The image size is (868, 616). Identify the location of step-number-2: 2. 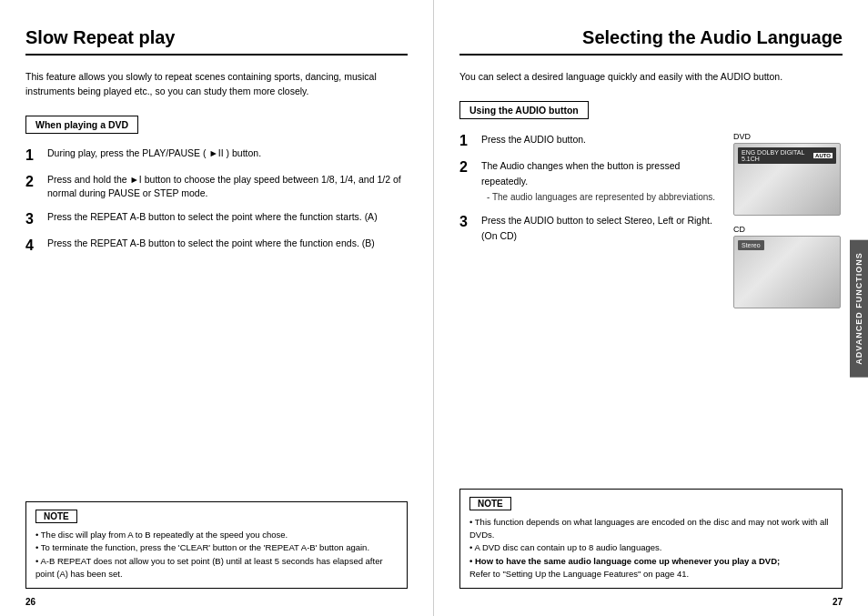
(34, 182).